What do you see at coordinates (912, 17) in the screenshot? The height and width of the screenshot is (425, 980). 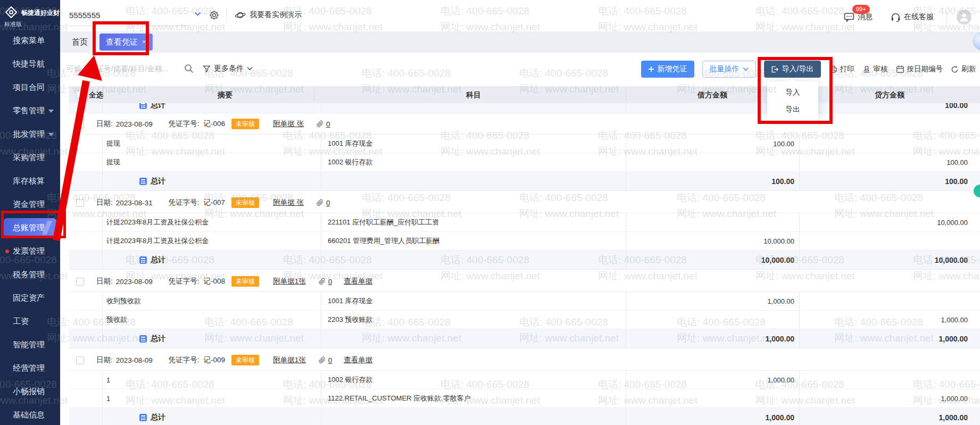 I see `online-support-button: 在线客服` at bounding box center [912, 17].